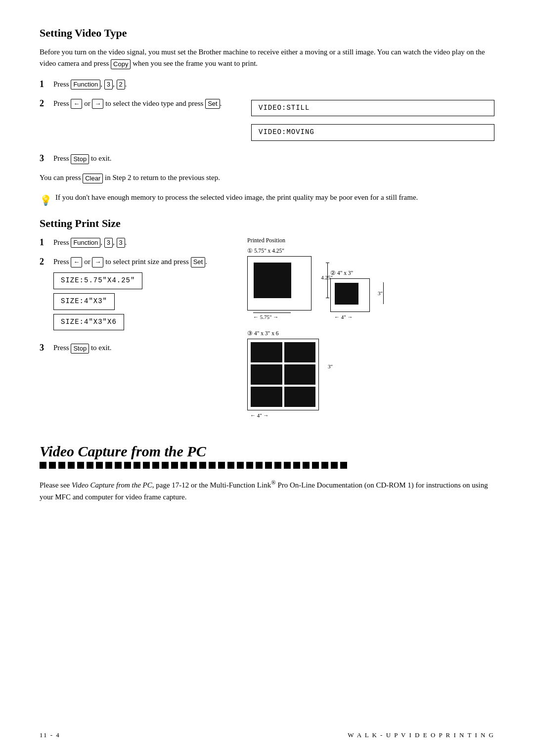 The width and height of the screenshot is (534, 756). I want to click on lcd-size-2: SIZE:4"X3", so click(84, 302).